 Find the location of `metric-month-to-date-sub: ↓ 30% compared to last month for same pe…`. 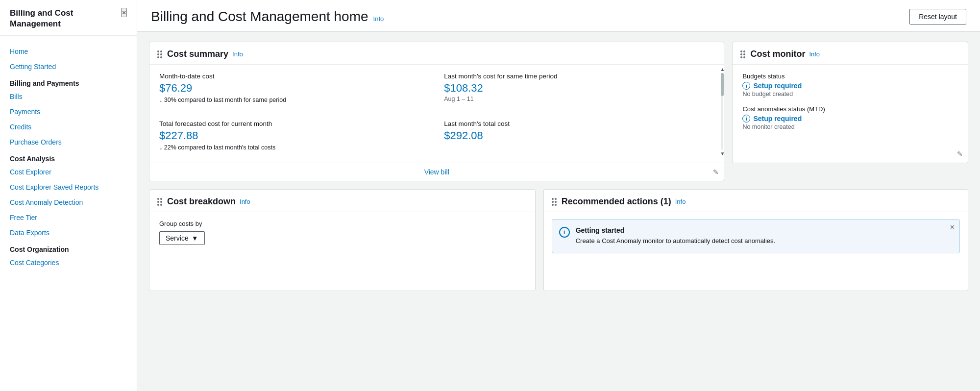

metric-month-to-date-sub: ↓ 30% compared to last month for same pe… is located at coordinates (294, 100).